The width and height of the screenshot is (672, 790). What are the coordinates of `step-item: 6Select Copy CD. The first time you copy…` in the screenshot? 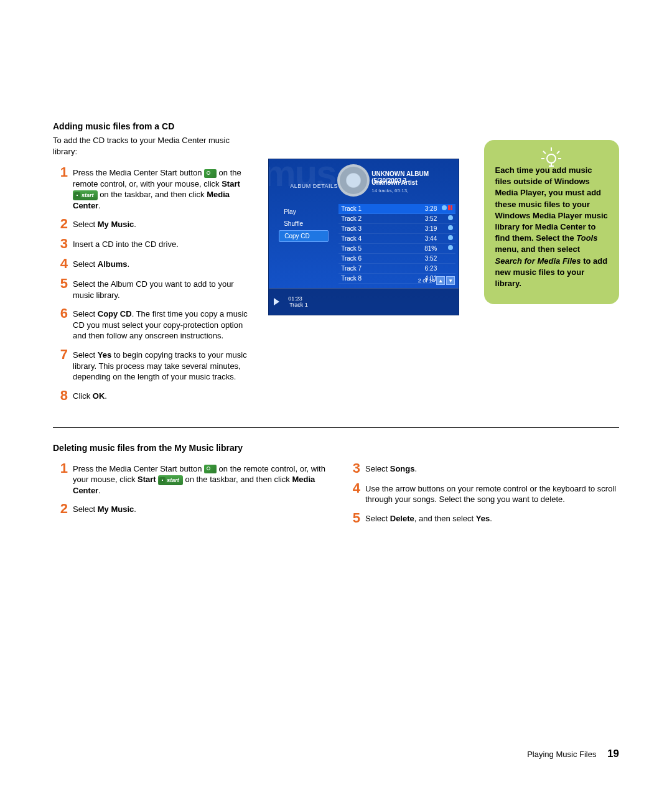 It's located at (154, 324).